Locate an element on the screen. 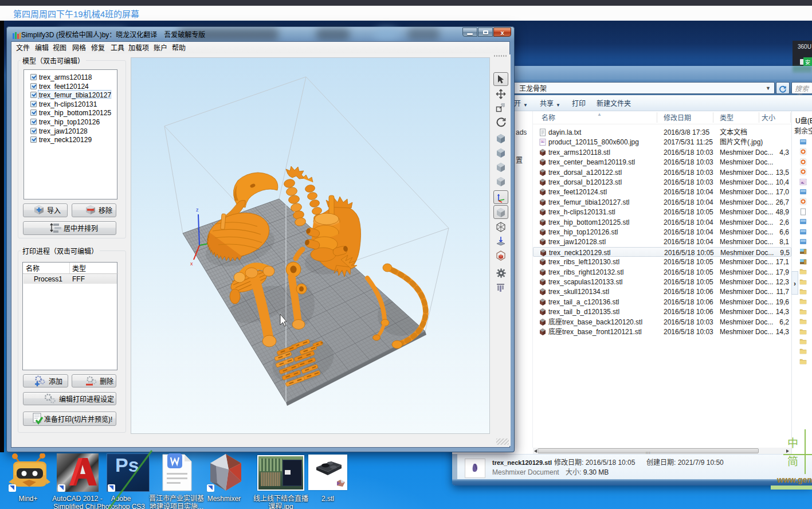 The height and width of the screenshot is (509, 812). svg-text: x is located at coordinates (191, 264).